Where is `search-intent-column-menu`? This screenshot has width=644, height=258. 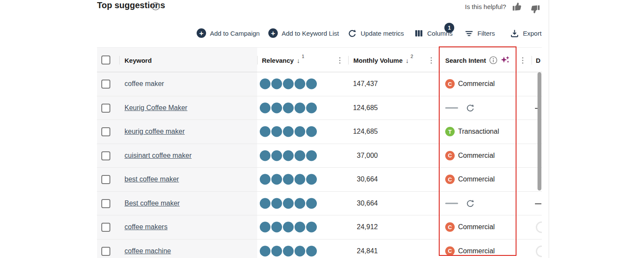
search-intent-column-menu is located at coordinates (522, 60).